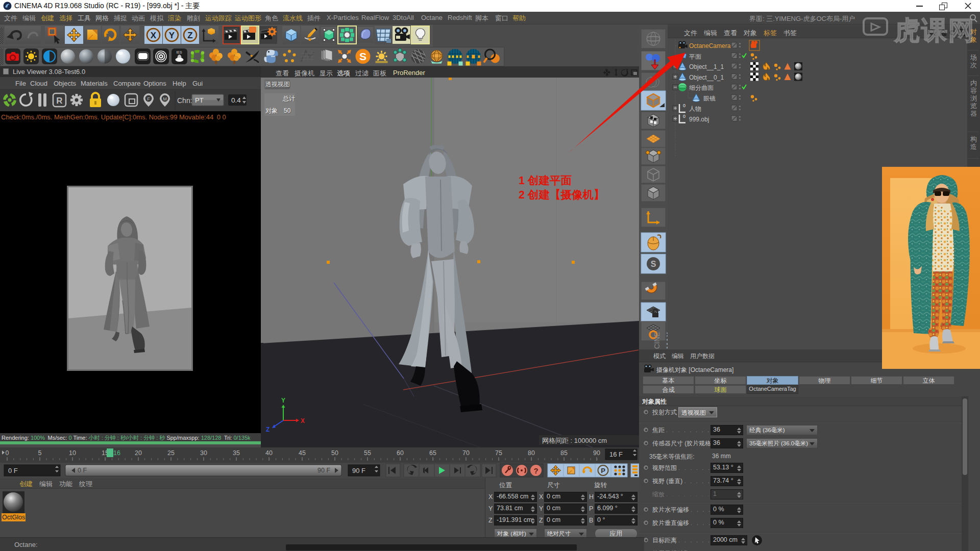 This screenshot has height=551, width=980. What do you see at coordinates (302, 453) in the screenshot?
I see `svg-text: 45` at bounding box center [302, 453].